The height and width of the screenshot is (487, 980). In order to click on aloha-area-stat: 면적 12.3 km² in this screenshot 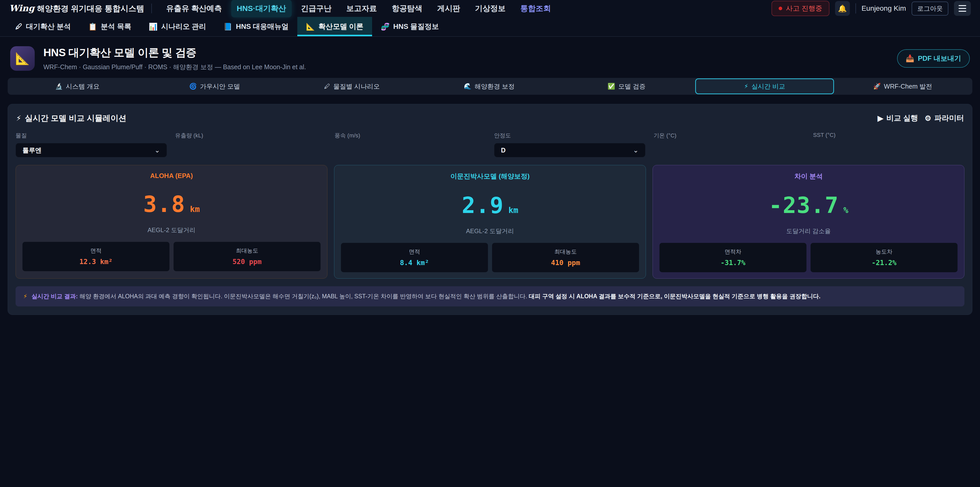, I will do `click(96, 257)`.